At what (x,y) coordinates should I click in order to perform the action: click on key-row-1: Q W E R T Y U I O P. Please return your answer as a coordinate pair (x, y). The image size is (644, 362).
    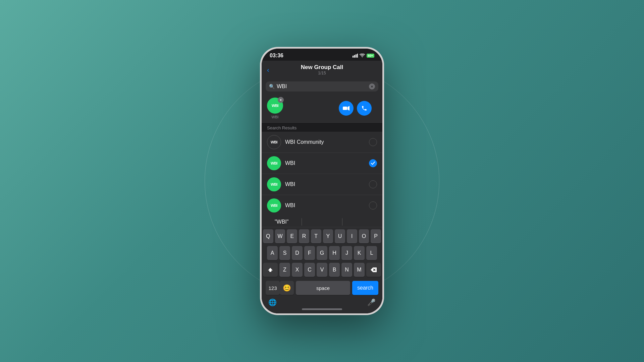
    Looking at the image, I should click on (322, 236).